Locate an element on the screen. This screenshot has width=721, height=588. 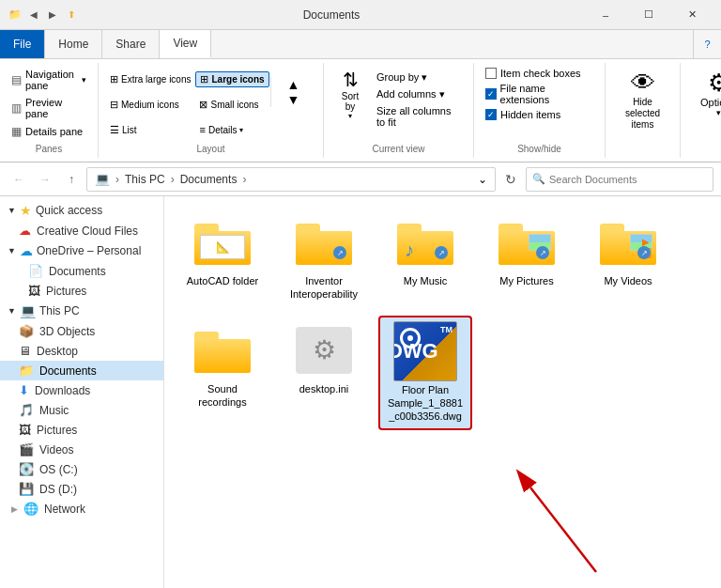
window-icon: 📁 is located at coordinates (15, 15).